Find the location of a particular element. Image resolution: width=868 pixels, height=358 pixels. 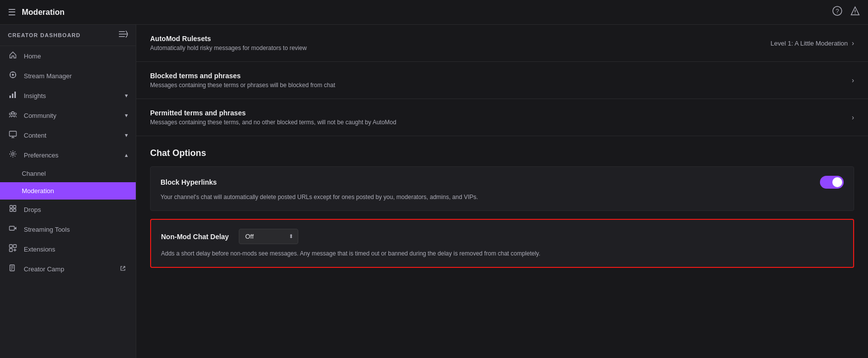

automod-rulesets-row: AutoMod Rulesets Automatically hold risk… is located at coordinates (502, 44).